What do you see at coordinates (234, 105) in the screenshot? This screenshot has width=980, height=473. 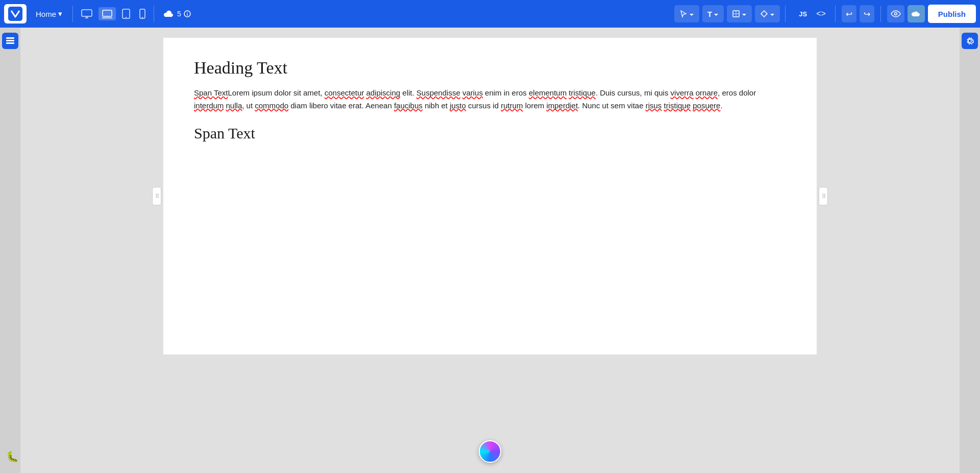 I see `nulla-word: nulla` at bounding box center [234, 105].